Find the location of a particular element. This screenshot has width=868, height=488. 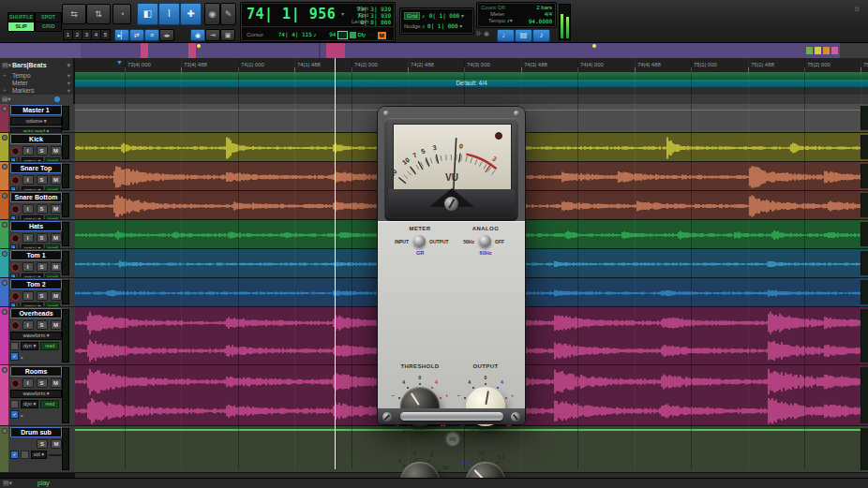

mode-grid-button: GRID is located at coordinates (49, 26).